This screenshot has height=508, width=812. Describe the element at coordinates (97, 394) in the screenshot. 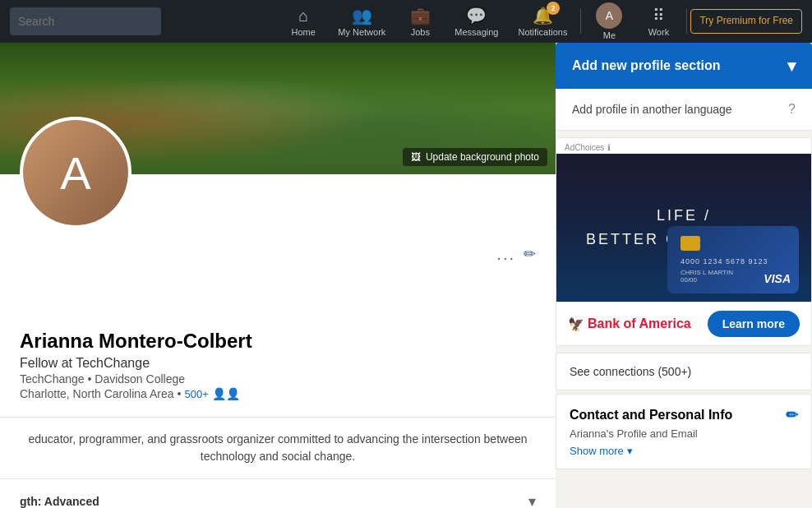

I see `location-text: Charlotte, North Carolina Area` at that location.